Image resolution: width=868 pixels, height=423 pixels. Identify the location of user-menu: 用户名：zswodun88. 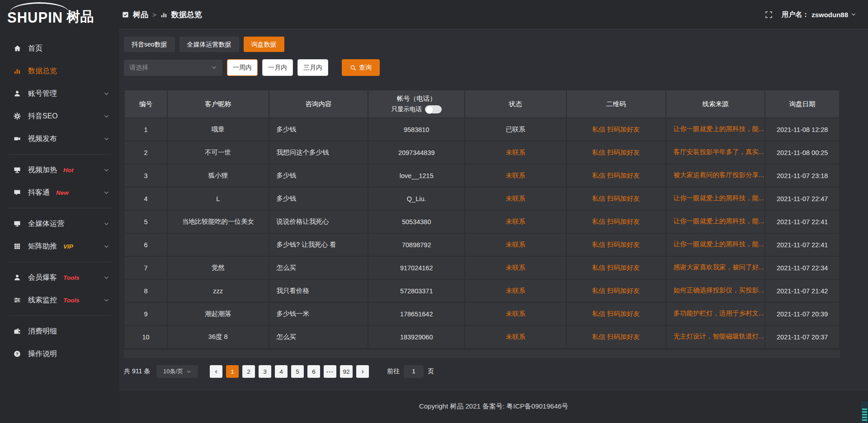
(819, 14).